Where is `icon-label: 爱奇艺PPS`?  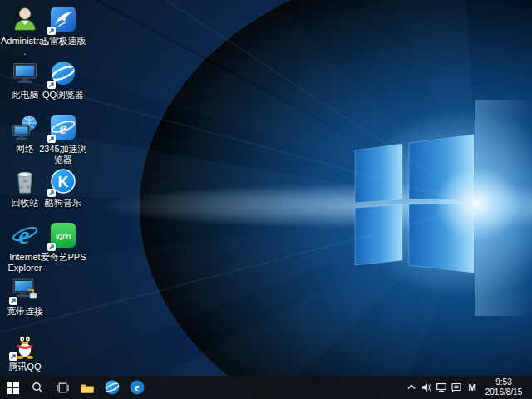 icon-label: 爱奇艺PPS is located at coordinates (63, 258).